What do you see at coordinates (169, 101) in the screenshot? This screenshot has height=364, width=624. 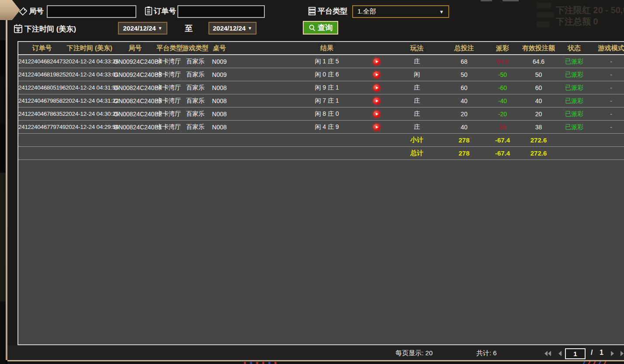 I see `cell-platform: 卡卡湾厅` at bounding box center [169, 101].